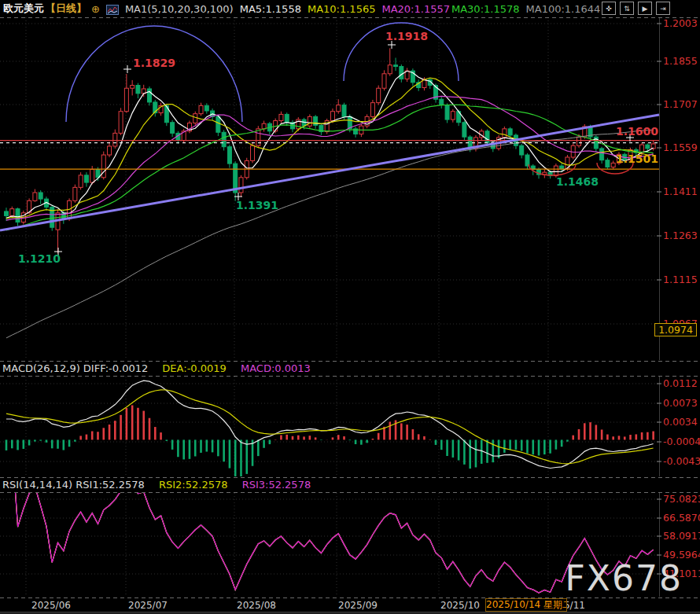  What do you see at coordinates (277, 484) in the screenshot?
I see `rsi3-value: RSI3:52.2578` at bounding box center [277, 484].